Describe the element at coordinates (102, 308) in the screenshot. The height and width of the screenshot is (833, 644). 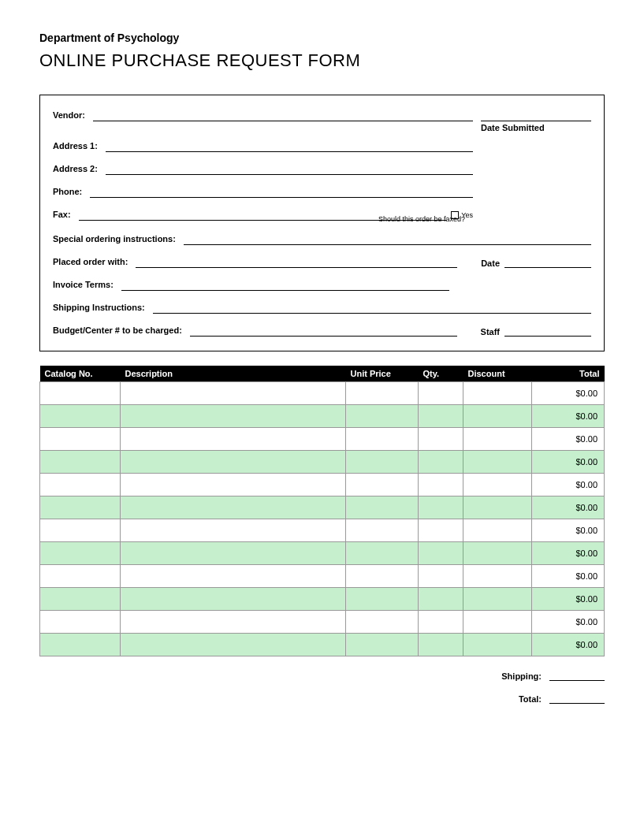
I see `shipping-instructions-label: Shipping Instructions:` at that location.